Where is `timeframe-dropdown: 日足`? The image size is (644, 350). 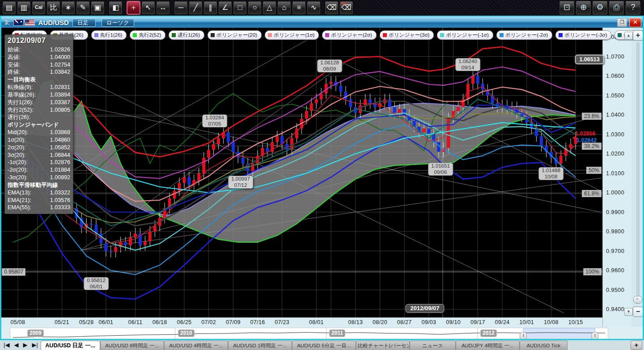
timeframe-dropdown: 日足 is located at coordinates (84, 22).